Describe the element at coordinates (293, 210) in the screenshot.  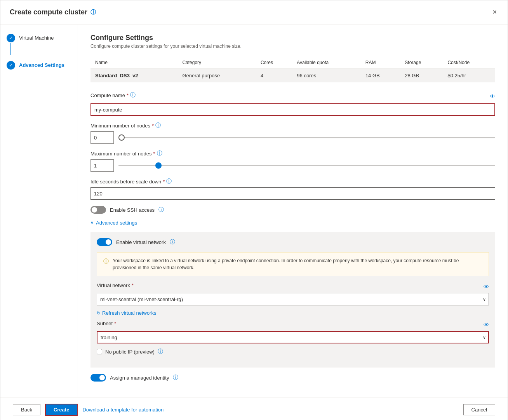
I see `ssh-toggle-row: Enable SSH access ⓘ` at that location.